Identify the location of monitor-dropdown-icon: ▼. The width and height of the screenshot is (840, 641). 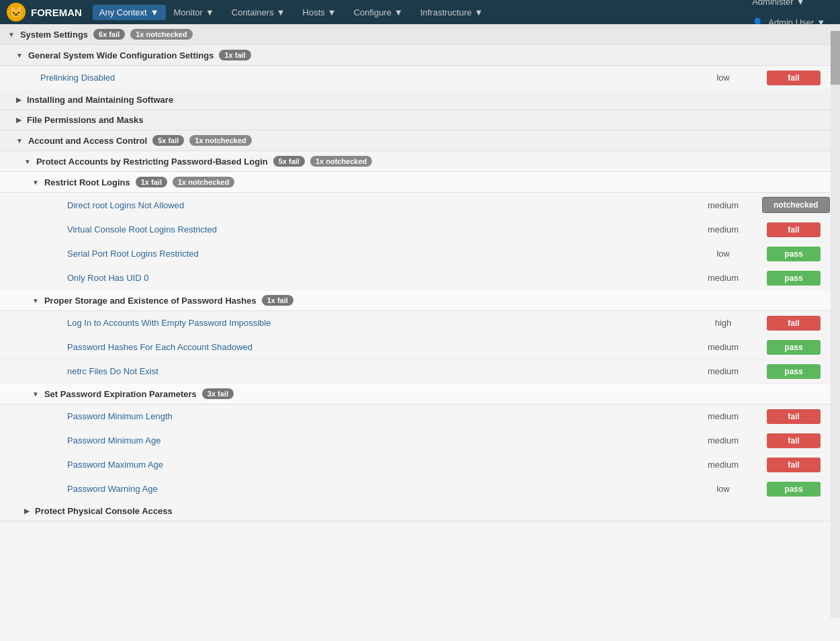
(209, 12).